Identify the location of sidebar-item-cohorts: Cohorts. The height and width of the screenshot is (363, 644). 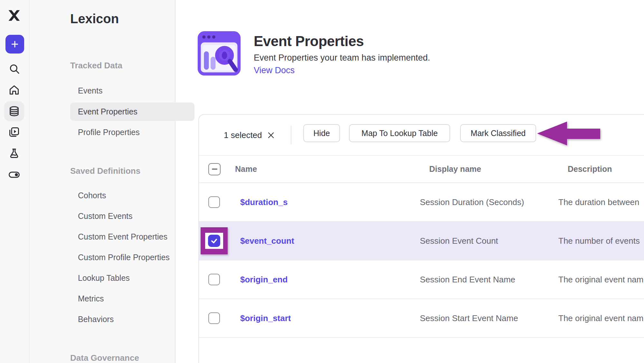
(92, 195).